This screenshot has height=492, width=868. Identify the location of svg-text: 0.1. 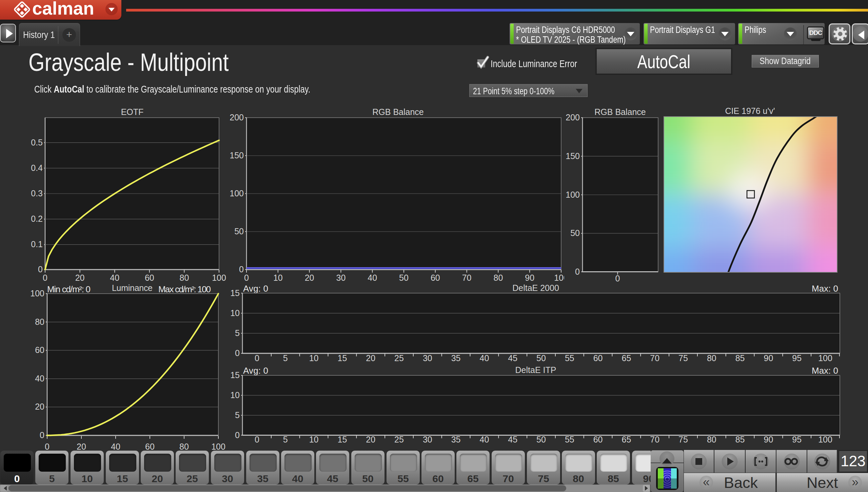
(37, 244).